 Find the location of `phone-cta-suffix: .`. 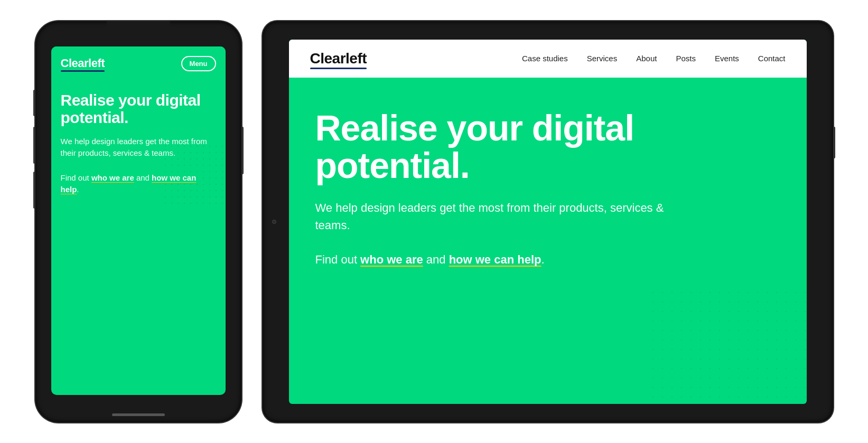

phone-cta-suffix: . is located at coordinates (78, 189).